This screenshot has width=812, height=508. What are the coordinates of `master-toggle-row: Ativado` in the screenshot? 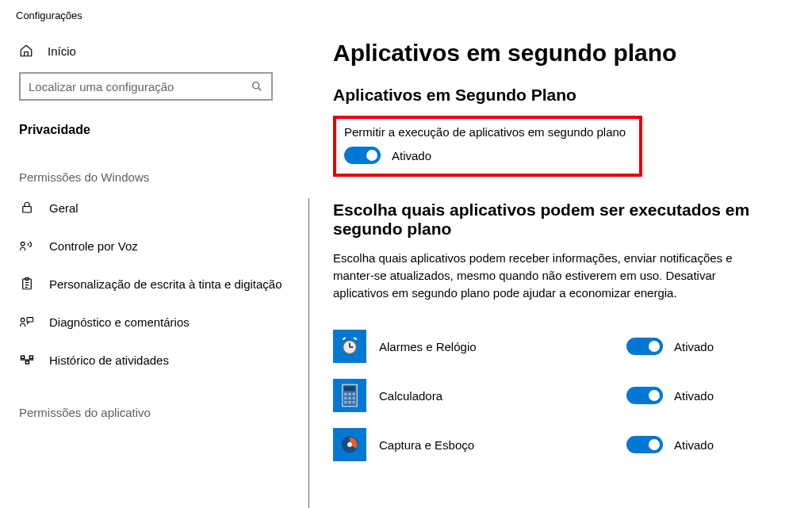 It's located at (488, 155).